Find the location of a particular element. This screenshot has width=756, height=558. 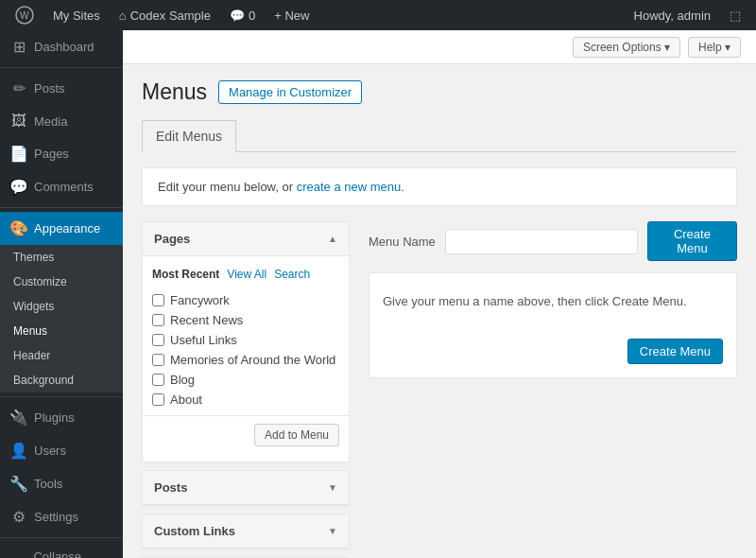

manage-btn-label: Manage in Customizer is located at coordinates (290, 93).